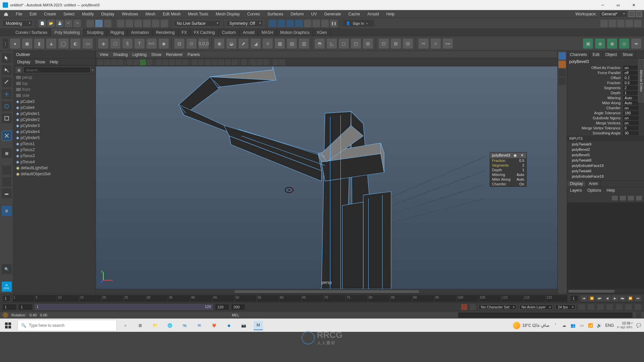 The height and width of the screenshot is (362, 644). What do you see at coordinates (275, 14) in the screenshot?
I see `menu-surfaces: Surfaces` at bounding box center [275, 14].